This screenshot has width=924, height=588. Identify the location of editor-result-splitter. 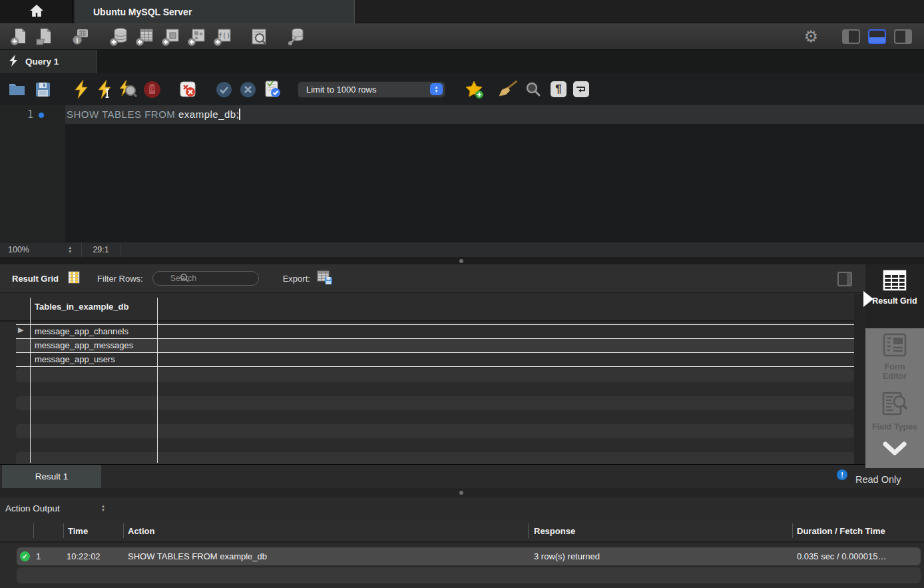
(462, 261).